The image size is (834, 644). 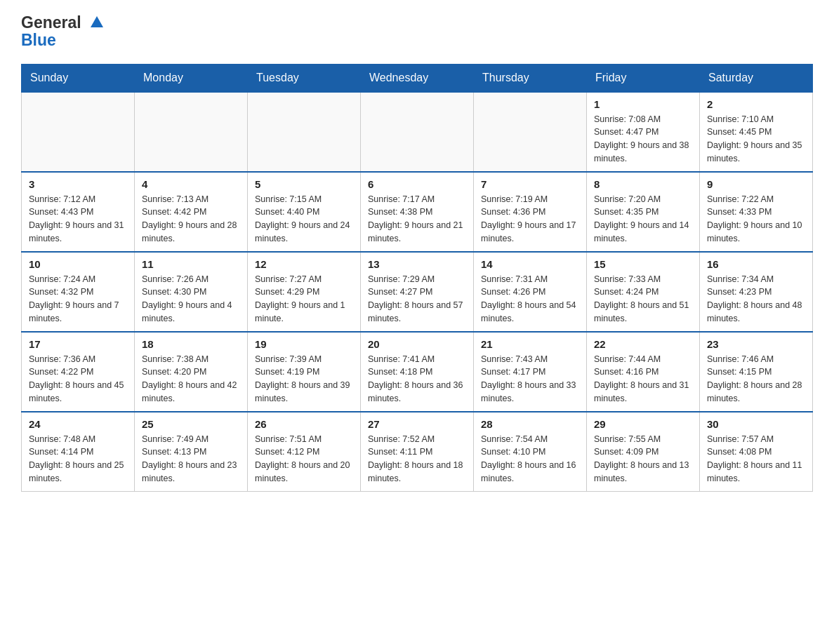 What do you see at coordinates (643, 139) in the screenshot?
I see `day-info: Sunrise: 7:08 AM Sunset: 4:47 PM Dayligh…` at bounding box center [643, 139].